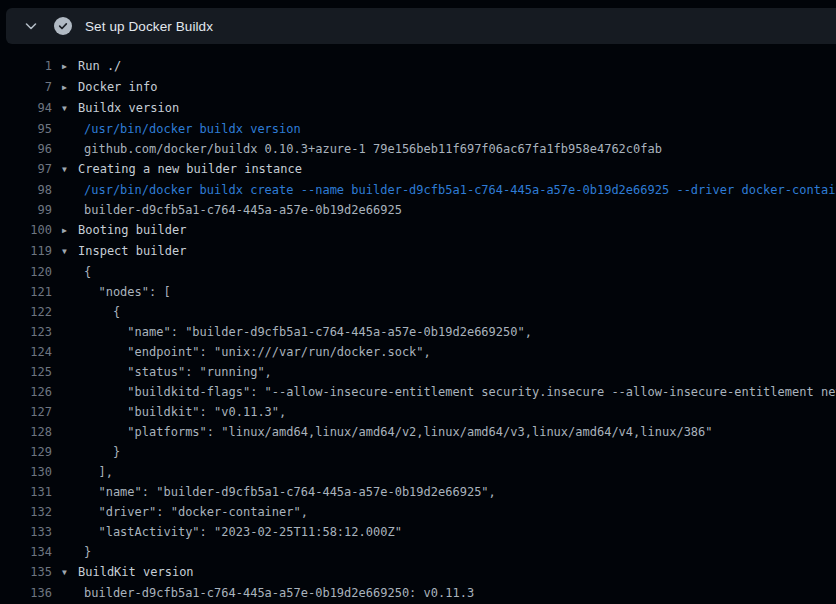 The image size is (836, 604). What do you see at coordinates (26, 272) in the screenshot?
I see `line-number: 120` at bounding box center [26, 272].